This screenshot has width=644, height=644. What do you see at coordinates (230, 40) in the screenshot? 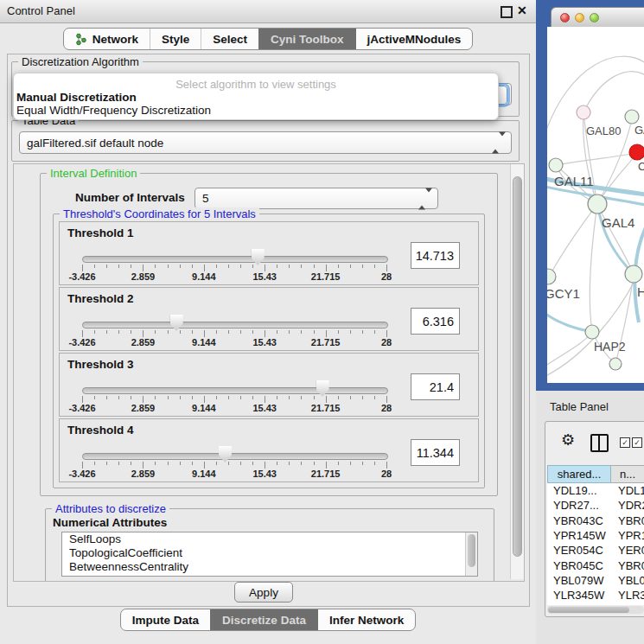
I see `tab-label: Select` at bounding box center [230, 40].